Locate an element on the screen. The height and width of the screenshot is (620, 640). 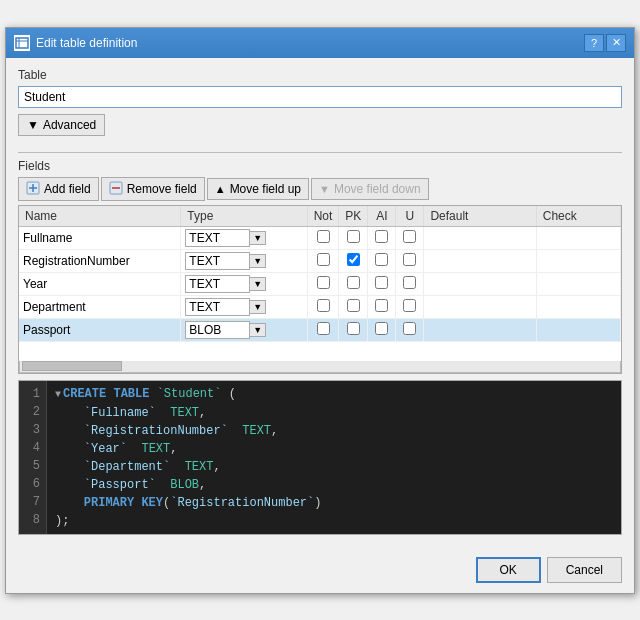
advanced-label: Advanced is located at coordinates (70, 125).